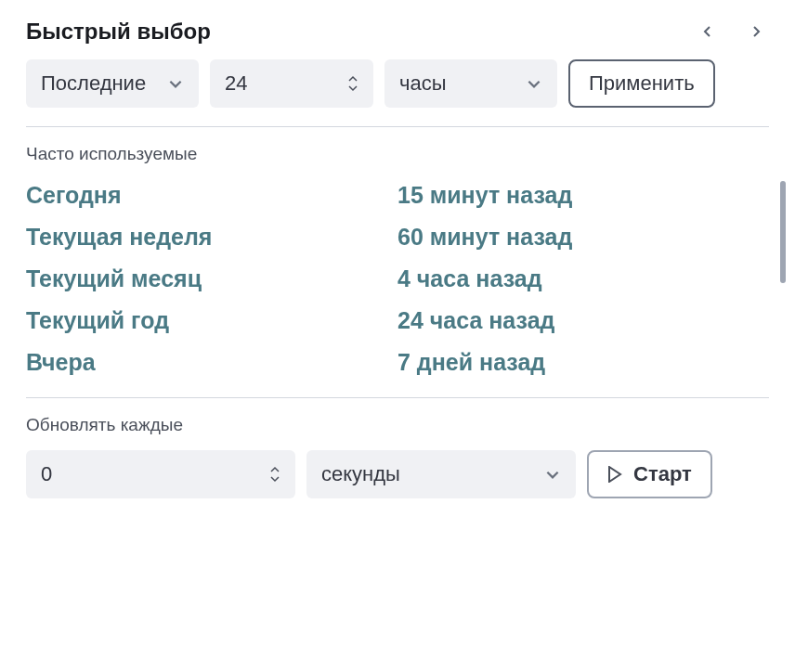 This screenshot has height=672, width=795. What do you see at coordinates (583, 321) in the screenshot?
I see `preset-24hours: 24 часа назад` at bounding box center [583, 321].